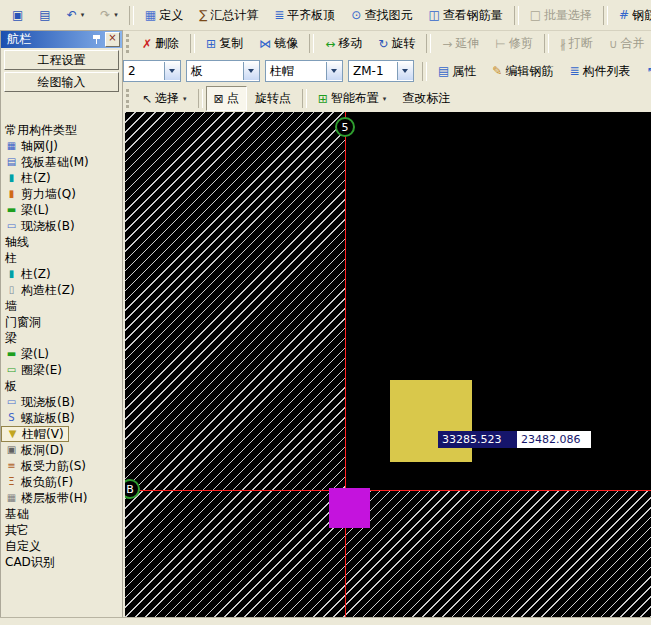 The image size is (651, 625). What do you see at coordinates (11, 306) in the screenshot?
I see `tree-wall-group: 墙` at bounding box center [11, 306].